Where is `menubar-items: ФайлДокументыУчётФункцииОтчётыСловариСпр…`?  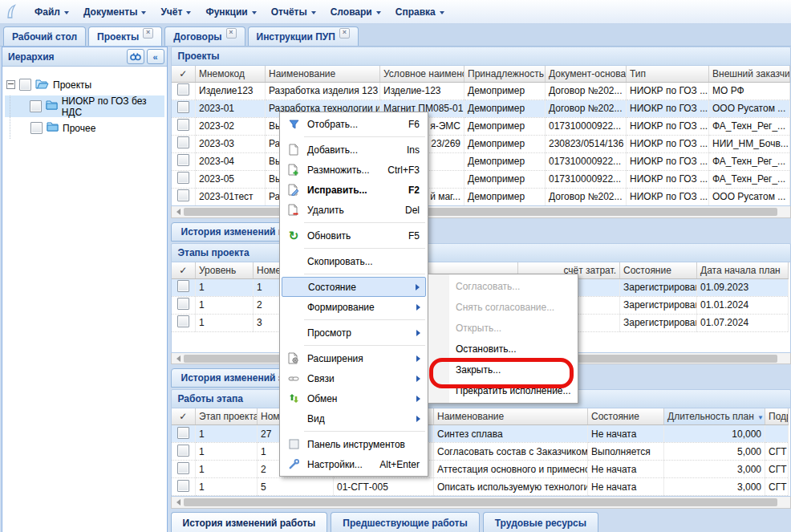 menubar-items: ФайлДокументыУчётФункцииОтчётыСловариСпр… is located at coordinates (239, 12).